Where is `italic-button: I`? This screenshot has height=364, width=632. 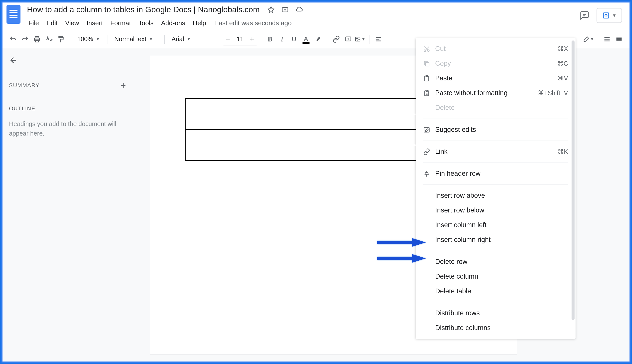
italic-button: I is located at coordinates (282, 39).